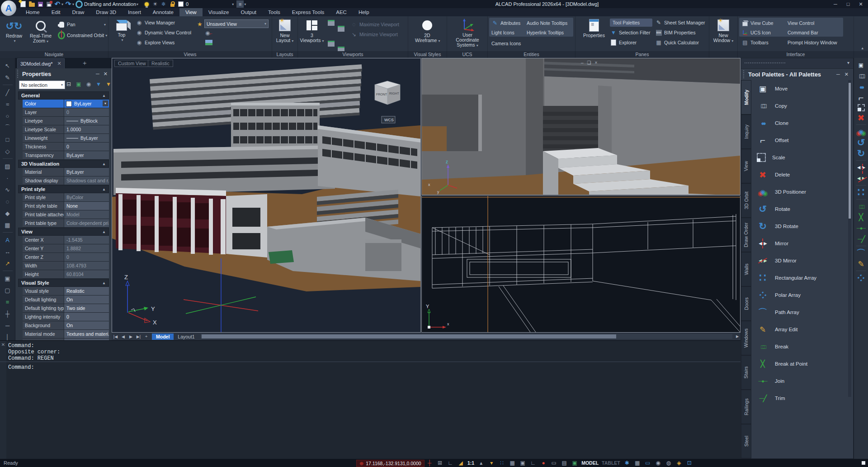 Image resolution: width=868 pixels, height=467 pixels. Describe the element at coordinates (658, 463) in the screenshot. I see `isolate-objects-icon: ◉` at that location.